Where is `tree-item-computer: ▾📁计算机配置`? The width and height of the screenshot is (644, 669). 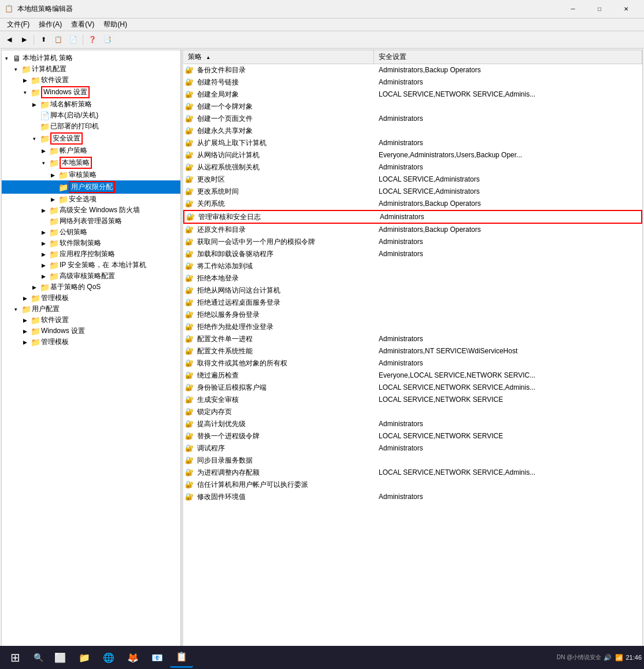
tree-item-computer: ▾📁计算机配置 is located at coordinates (91, 69).